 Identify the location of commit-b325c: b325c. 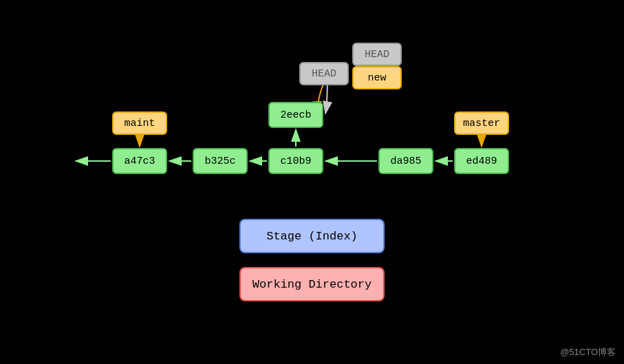
(220, 161).